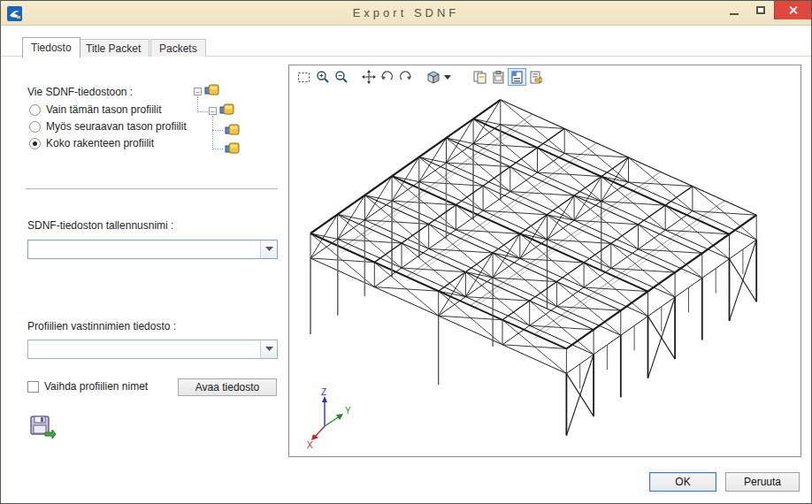 This screenshot has height=504, width=812. What do you see at coordinates (152, 349) in the screenshot?
I see `mapping-combobox` at bounding box center [152, 349].